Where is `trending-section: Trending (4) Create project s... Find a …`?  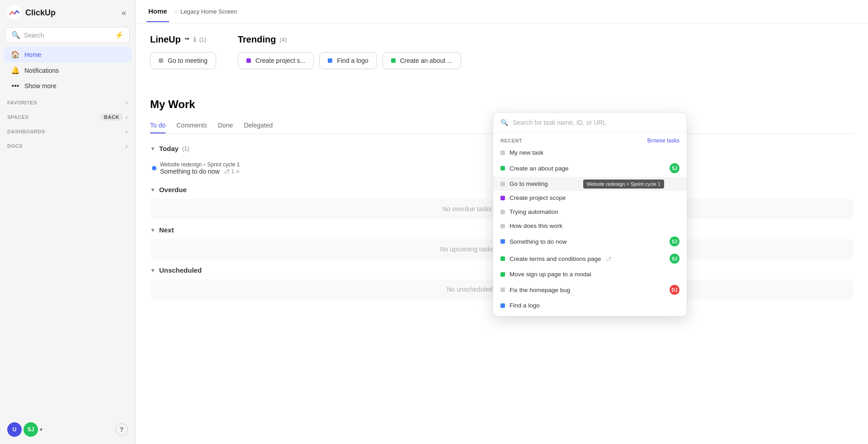 trending-section: Trending (4) Create project s... Find a … is located at coordinates (349, 52).